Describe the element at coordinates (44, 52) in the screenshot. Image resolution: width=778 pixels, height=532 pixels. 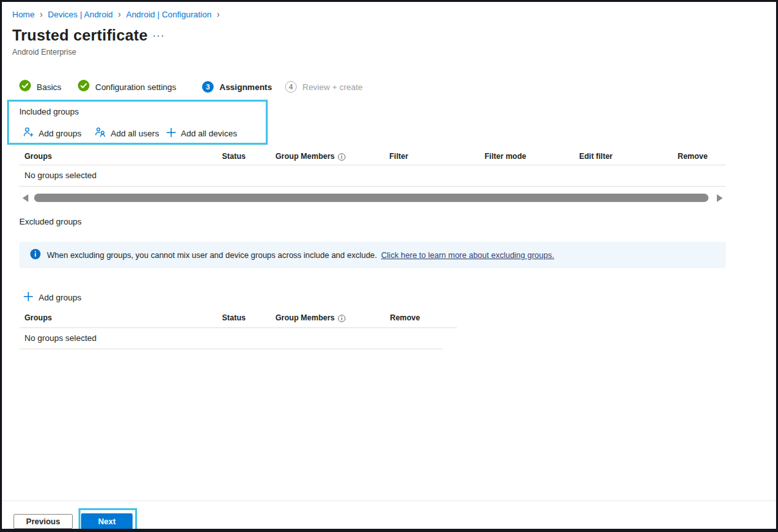
I see `page-subtitle: Android Enterprise` at that location.